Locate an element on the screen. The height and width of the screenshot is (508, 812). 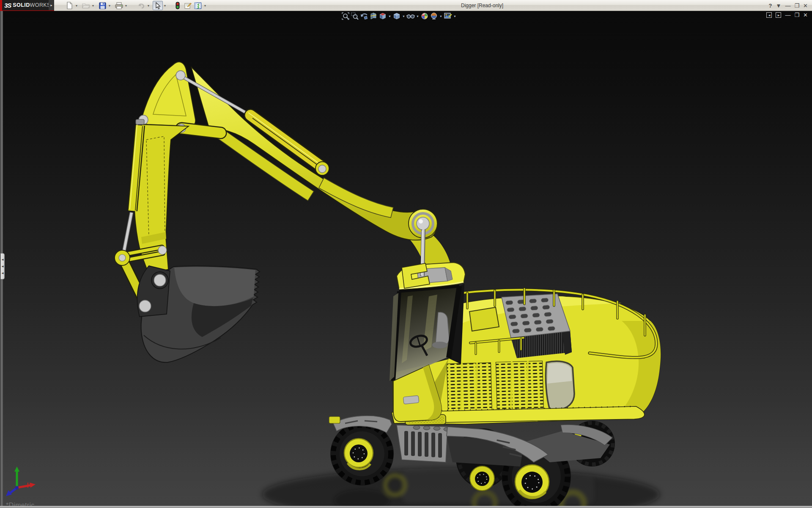
brand-name-bold: SOLID is located at coordinates (21, 5).